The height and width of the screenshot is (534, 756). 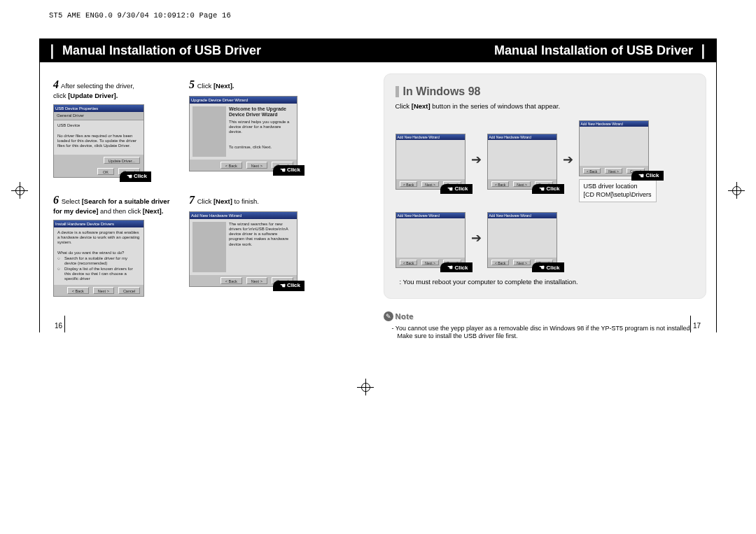 I want to click on step-6: 6 Select [Search for a suitable driver f…, so click(x=116, y=245).